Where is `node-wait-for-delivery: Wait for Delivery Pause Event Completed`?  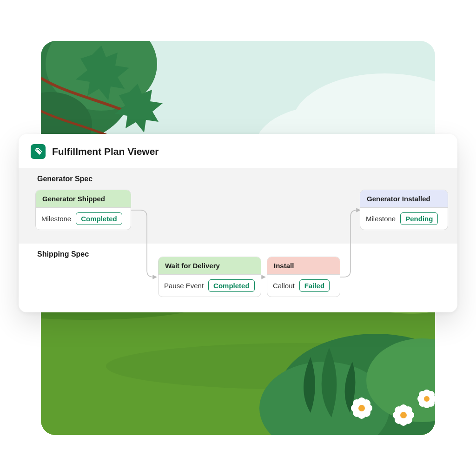 node-wait-for-delivery: Wait for Delivery Pause Event Completed is located at coordinates (210, 277).